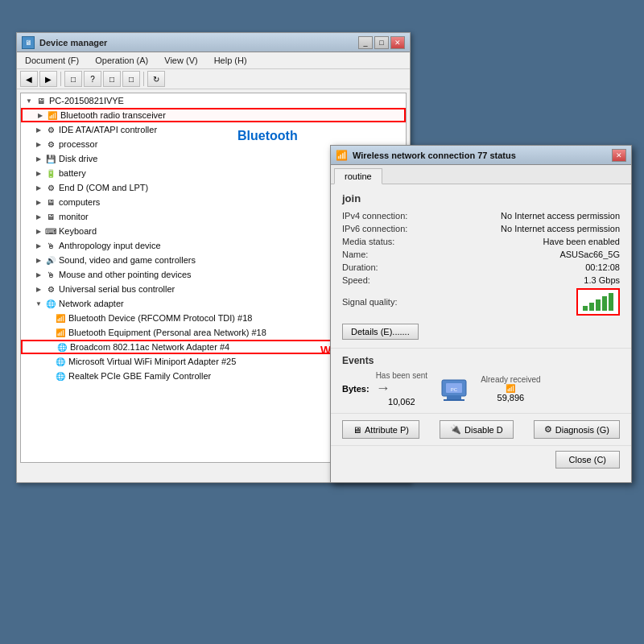 The width and height of the screenshot is (644, 644). I want to click on properties-button: □, so click(73, 79).